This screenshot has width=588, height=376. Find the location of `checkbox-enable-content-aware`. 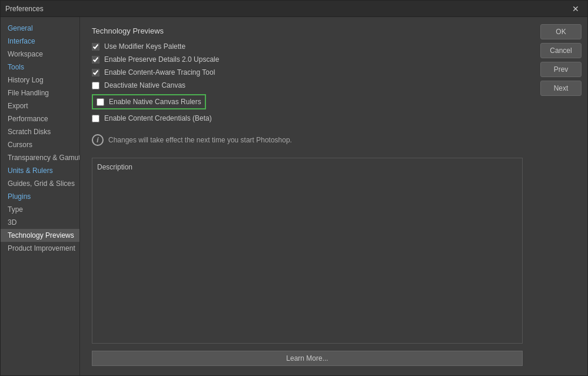

checkbox-enable-content-aware is located at coordinates (95, 73).